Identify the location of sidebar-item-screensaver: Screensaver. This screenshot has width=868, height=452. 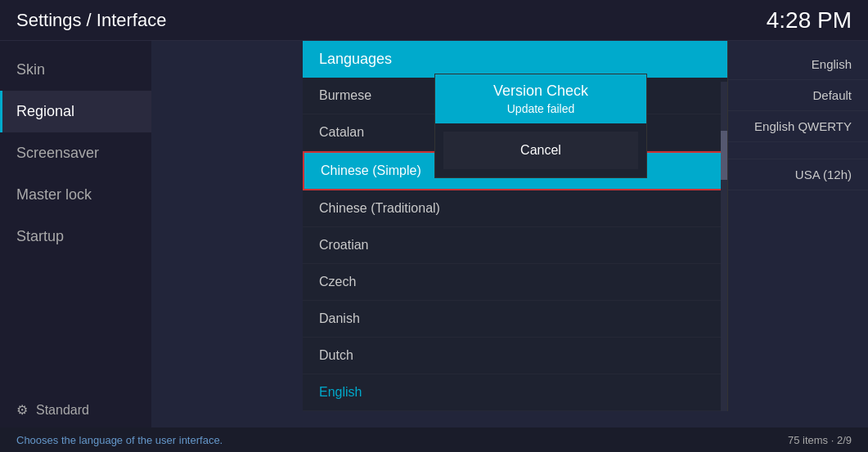
(75, 154).